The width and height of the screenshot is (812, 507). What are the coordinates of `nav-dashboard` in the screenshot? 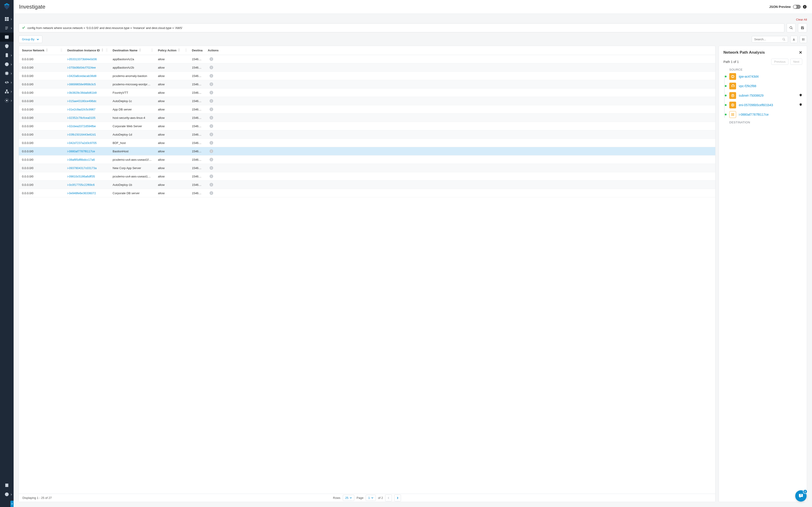 It's located at (7, 19).